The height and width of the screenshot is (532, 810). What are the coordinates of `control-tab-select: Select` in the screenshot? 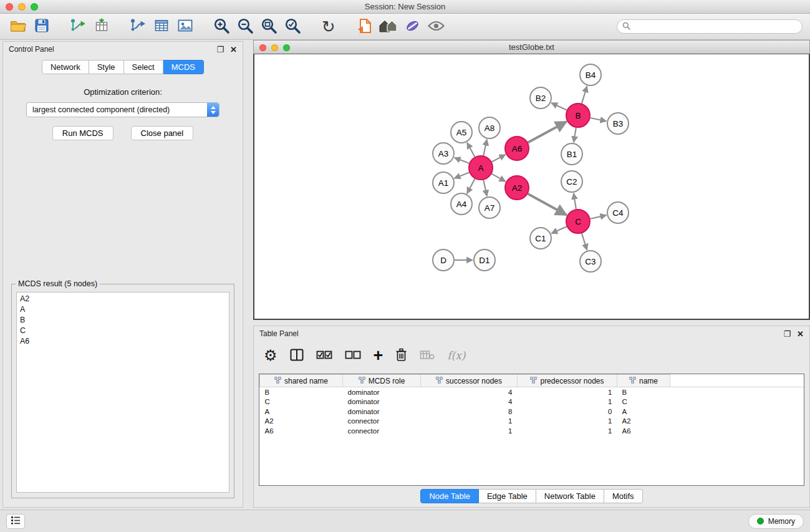 It's located at (143, 67).